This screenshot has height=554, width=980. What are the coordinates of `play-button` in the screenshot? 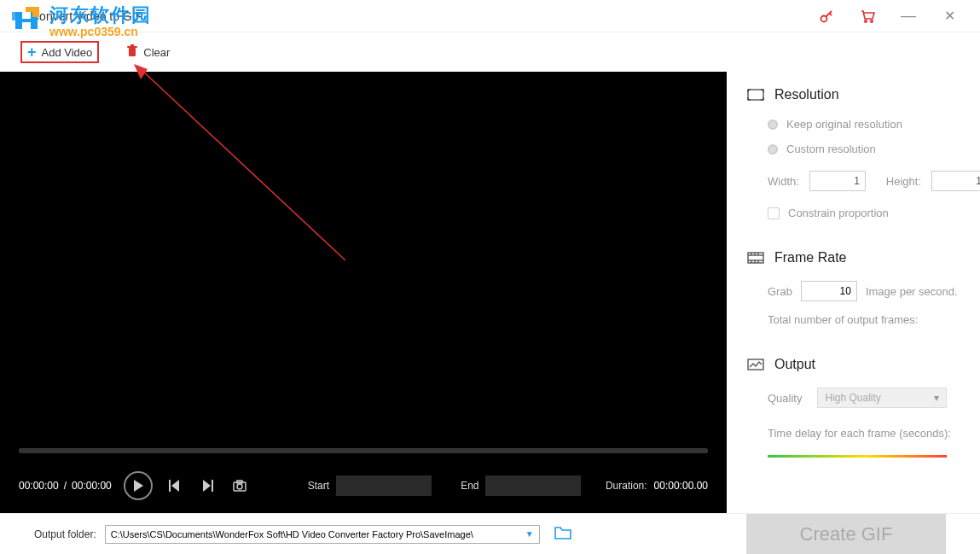 It's located at (138, 486).